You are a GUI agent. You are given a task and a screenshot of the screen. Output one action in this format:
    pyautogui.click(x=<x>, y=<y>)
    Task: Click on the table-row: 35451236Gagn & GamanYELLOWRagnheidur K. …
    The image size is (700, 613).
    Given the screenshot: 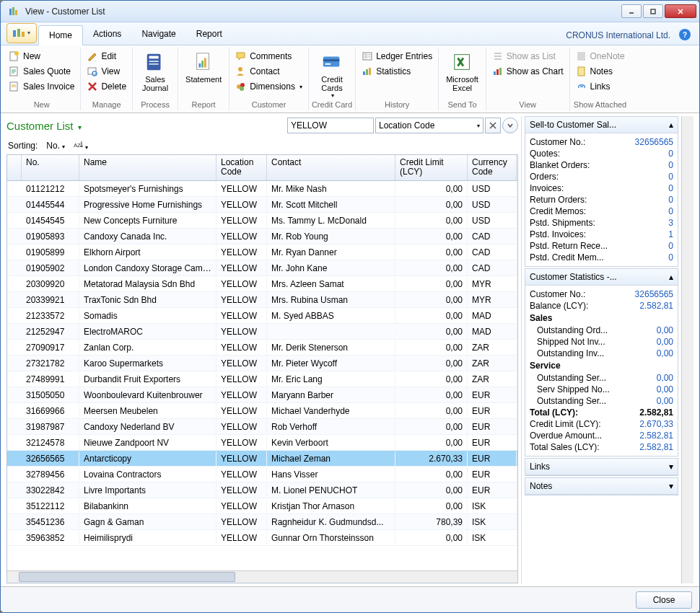 What is the action you would take?
    pyautogui.click(x=263, y=522)
    